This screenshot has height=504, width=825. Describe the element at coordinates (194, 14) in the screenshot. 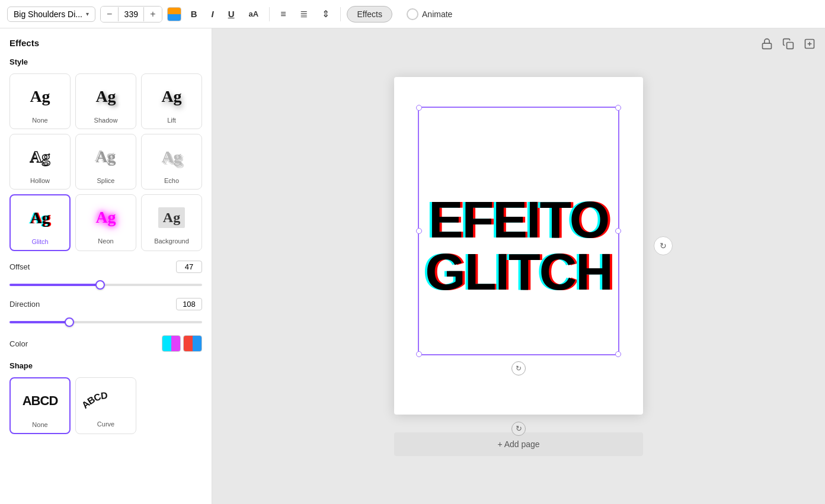

I see `bold-button: B` at that location.